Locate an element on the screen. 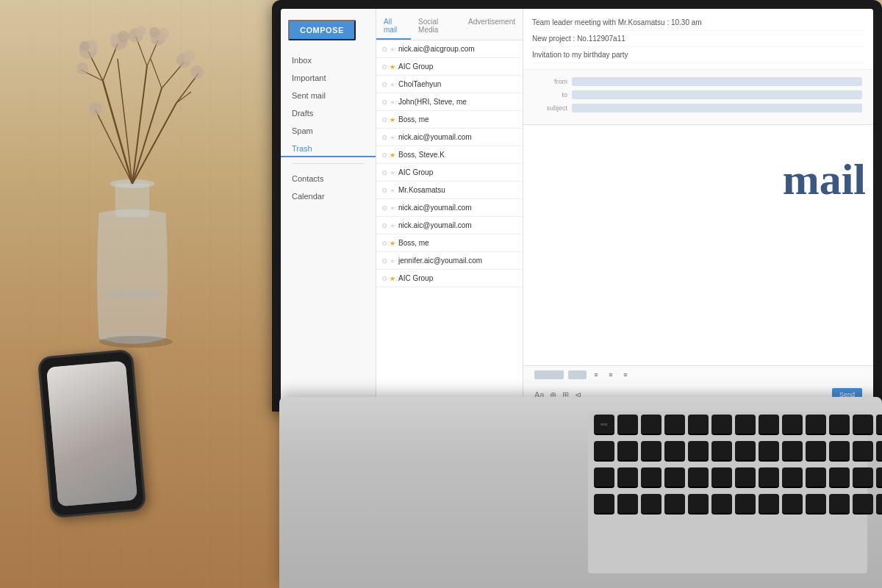  key-a is located at coordinates (628, 504).